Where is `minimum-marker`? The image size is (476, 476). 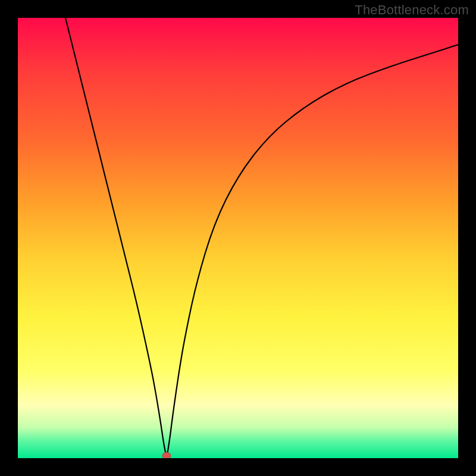
minimum-marker is located at coordinates (167, 455).